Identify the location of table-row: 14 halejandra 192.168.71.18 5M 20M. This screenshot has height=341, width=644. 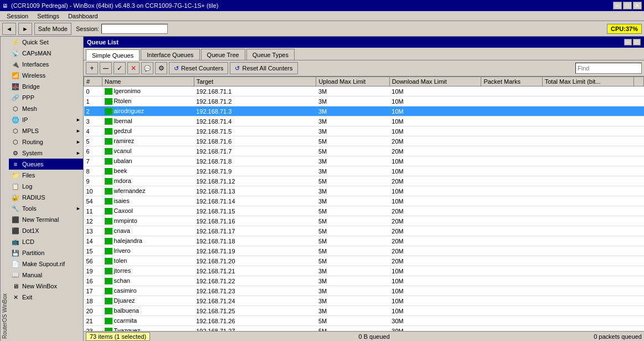
(364, 241).